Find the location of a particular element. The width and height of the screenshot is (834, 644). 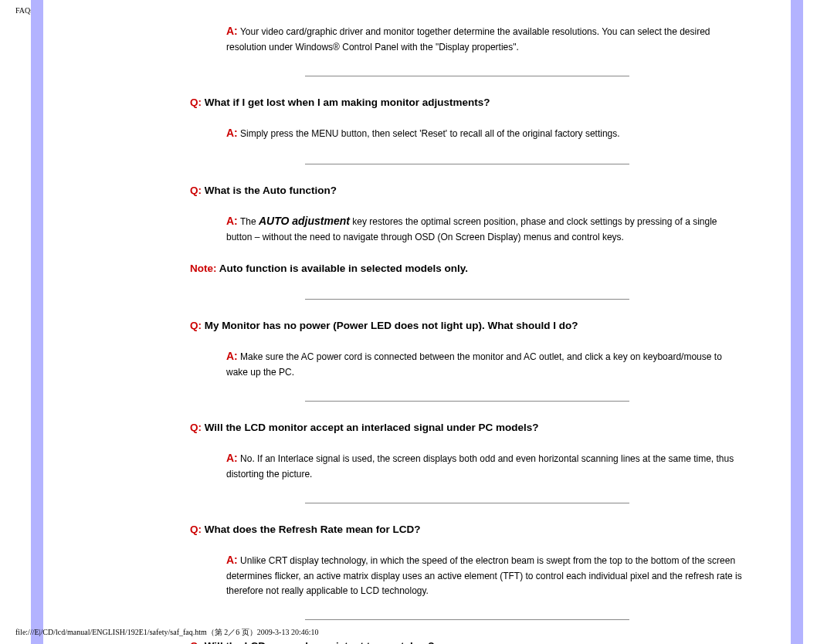

answer-text-pre: The is located at coordinates (249, 222).